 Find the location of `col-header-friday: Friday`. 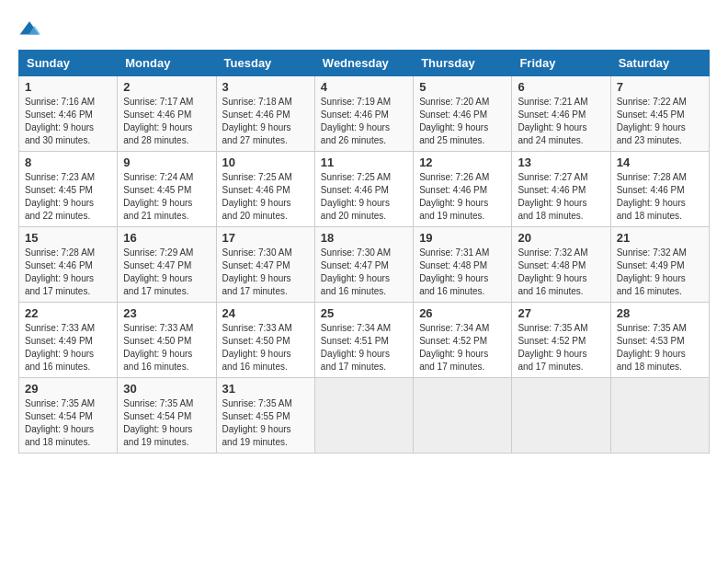

col-header-friday: Friday is located at coordinates (561, 63).